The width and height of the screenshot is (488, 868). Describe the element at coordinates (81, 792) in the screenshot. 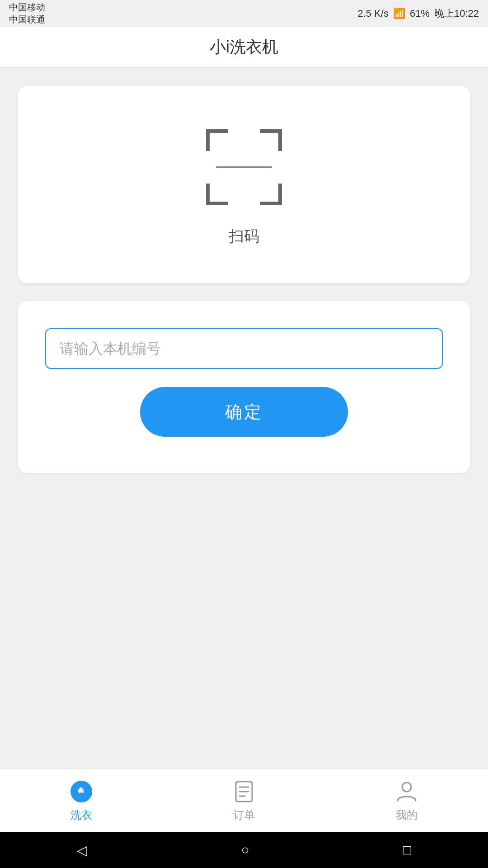

I see `laundry-icon` at that location.